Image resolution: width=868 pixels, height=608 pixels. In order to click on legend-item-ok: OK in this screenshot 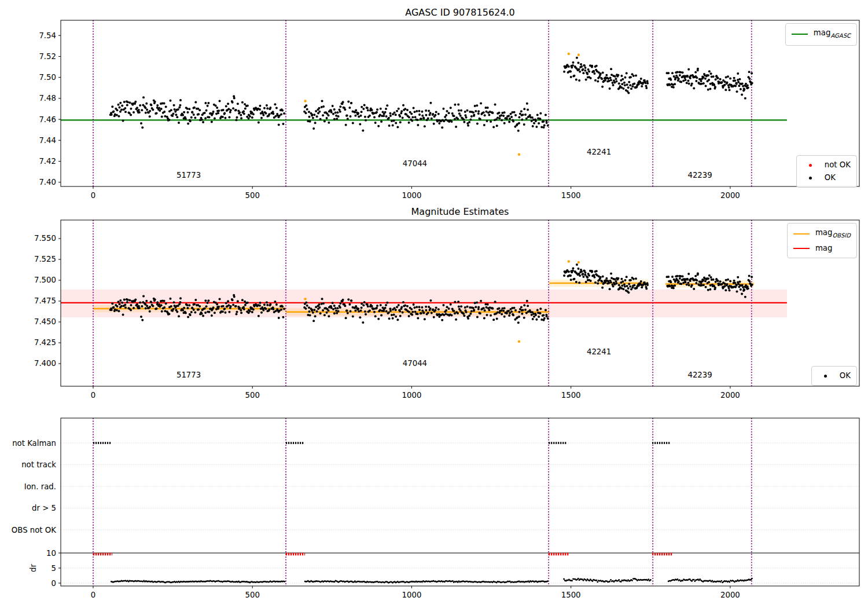, I will do `click(834, 376)`.